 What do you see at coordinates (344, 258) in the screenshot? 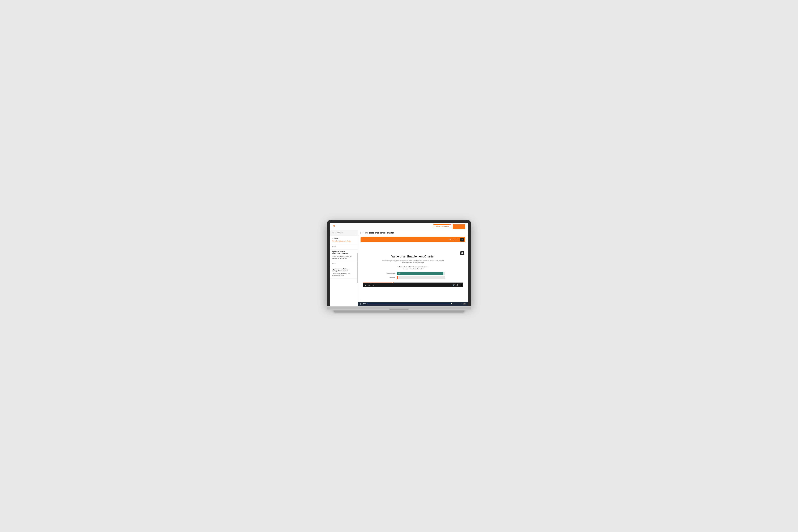
I see `sidebar-item-mission: Mission statements, opportunity ments an…` at bounding box center [344, 258].